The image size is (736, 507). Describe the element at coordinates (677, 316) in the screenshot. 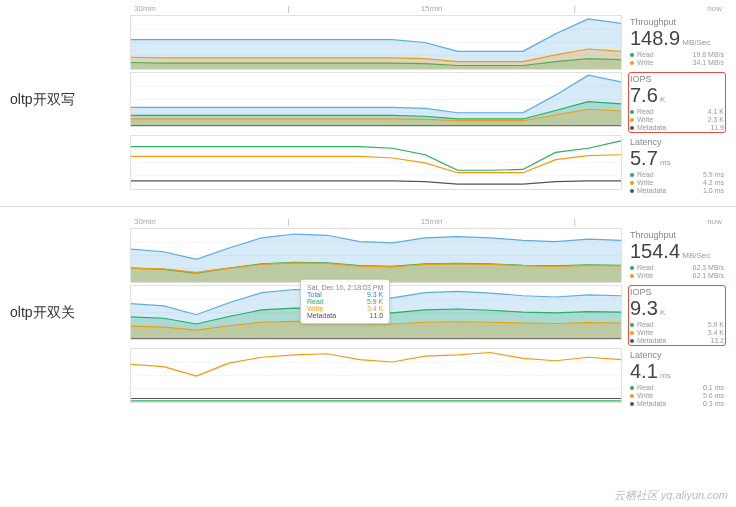

I see `stats-iops-off: IOPS 9.3 K Read5.9 K Write3.4 K Metadata…` at that location.